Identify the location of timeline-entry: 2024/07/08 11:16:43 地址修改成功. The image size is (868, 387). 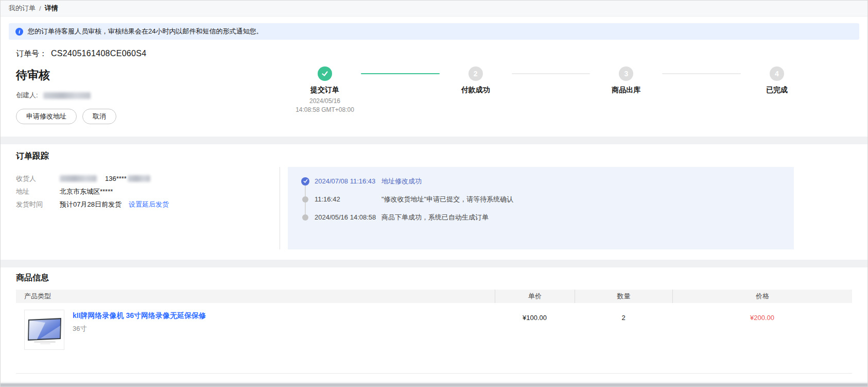
(548, 181).